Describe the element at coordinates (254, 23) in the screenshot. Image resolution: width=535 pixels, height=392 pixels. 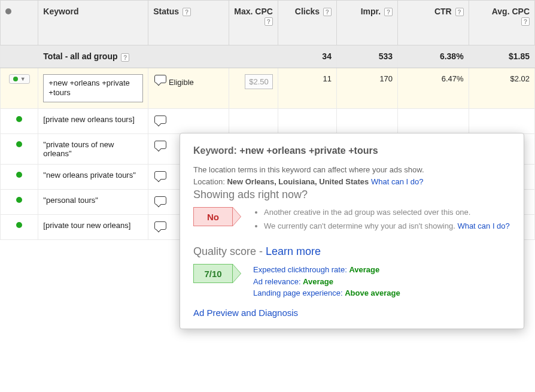
I see `col-maxcpc: Max. CPC ?` at that location.